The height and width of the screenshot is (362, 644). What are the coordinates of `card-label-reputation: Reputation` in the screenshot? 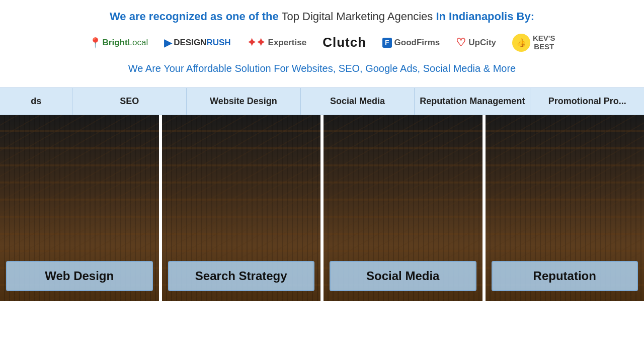 It's located at (565, 276).